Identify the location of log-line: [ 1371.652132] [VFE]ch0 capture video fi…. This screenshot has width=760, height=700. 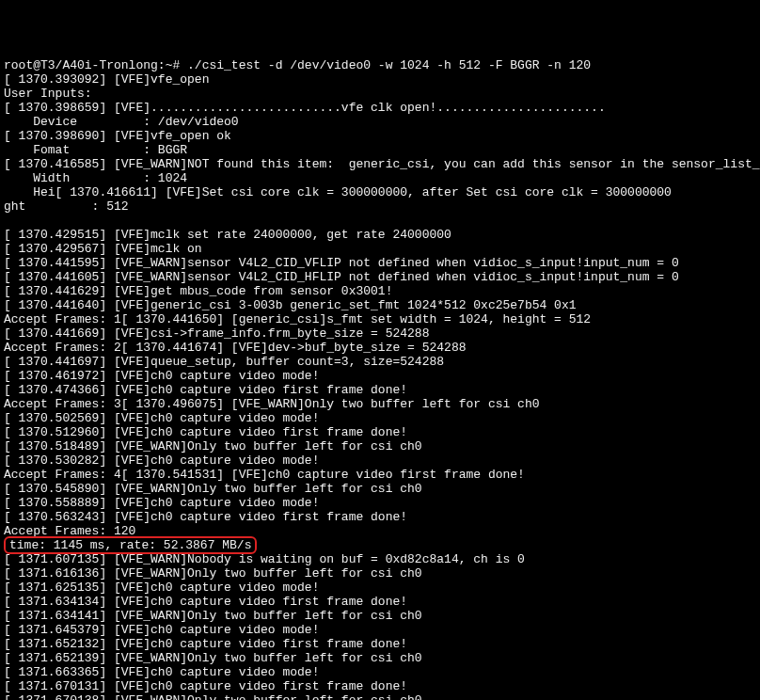
(205, 644).